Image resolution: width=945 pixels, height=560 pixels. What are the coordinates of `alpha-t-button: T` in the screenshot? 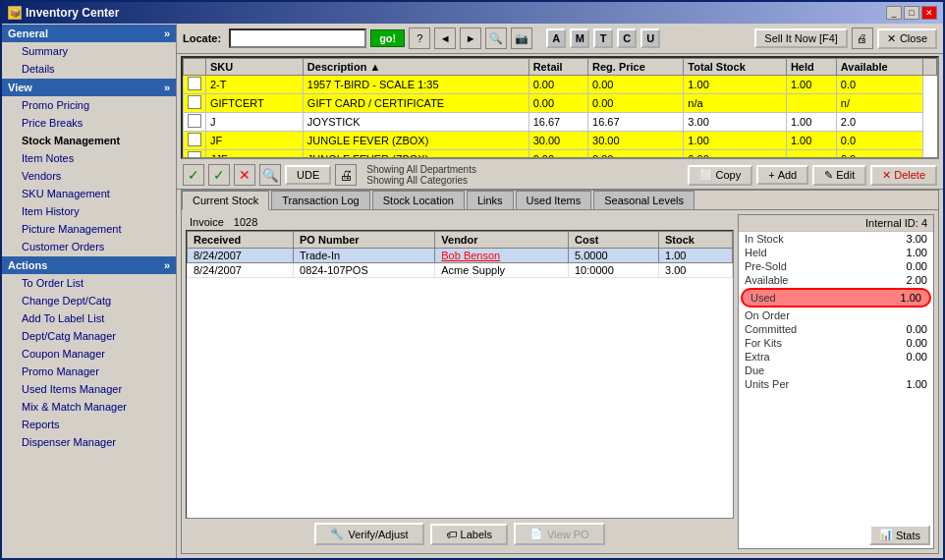 It's located at (603, 38).